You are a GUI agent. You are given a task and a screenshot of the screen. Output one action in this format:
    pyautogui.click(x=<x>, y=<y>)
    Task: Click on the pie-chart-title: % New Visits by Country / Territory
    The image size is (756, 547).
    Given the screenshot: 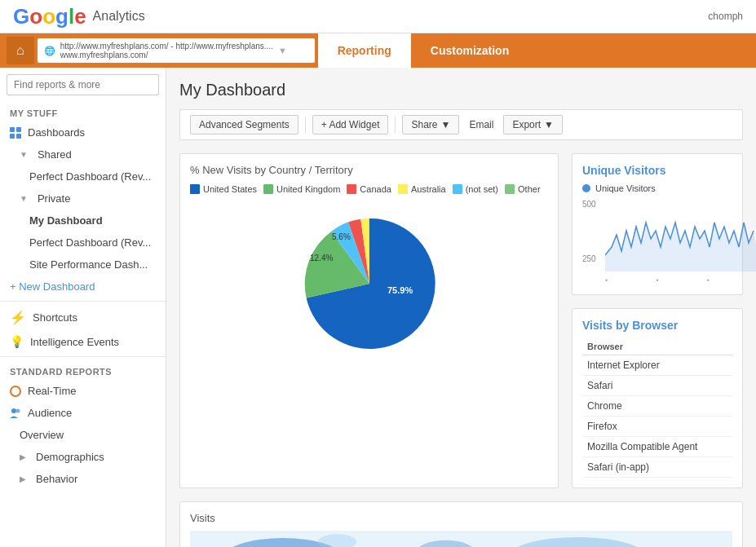 What is the action you would take?
    pyautogui.click(x=369, y=170)
    